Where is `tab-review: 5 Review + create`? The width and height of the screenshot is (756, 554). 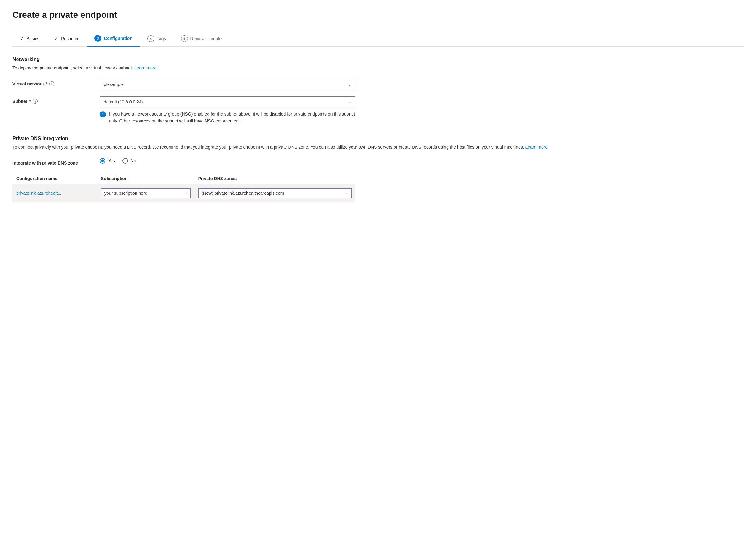 tab-review: 5 Review + create is located at coordinates (202, 39).